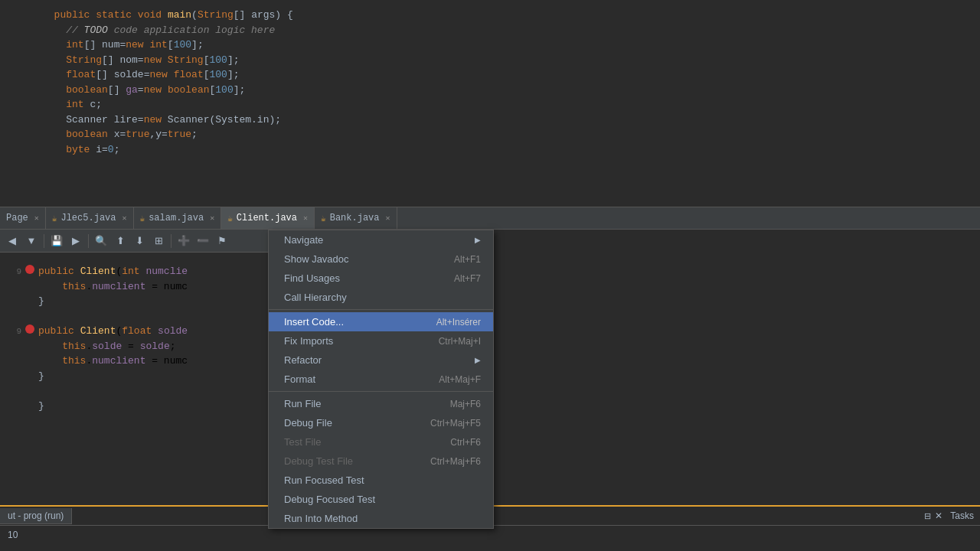  I want to click on menu-debug-file-shortcut: Ctrl+Maj+F5, so click(456, 423).